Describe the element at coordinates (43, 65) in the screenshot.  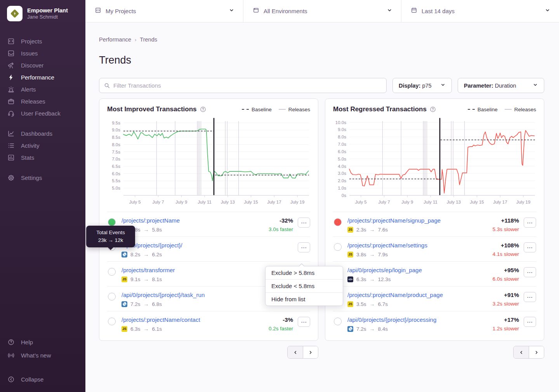
I see `sidebar-item-discover: Discover` at that location.